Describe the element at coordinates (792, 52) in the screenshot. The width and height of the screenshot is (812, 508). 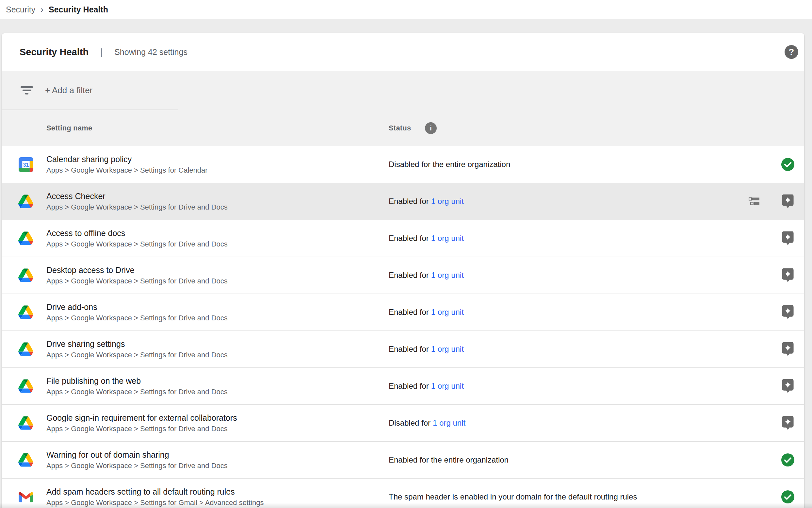
I see `help-icon: ?` at that location.